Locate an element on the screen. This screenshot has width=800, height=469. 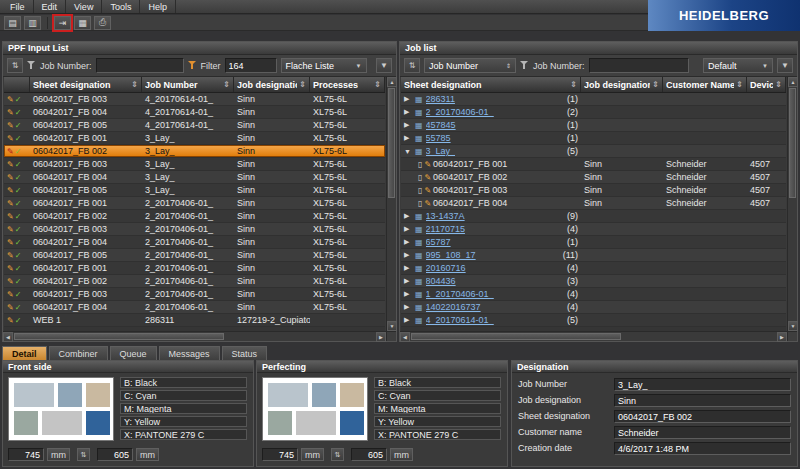
ppf-table-row: ✎✓06042017_FB 0032_20170406-01_SinnXL75-… is located at coordinates (194, 294).